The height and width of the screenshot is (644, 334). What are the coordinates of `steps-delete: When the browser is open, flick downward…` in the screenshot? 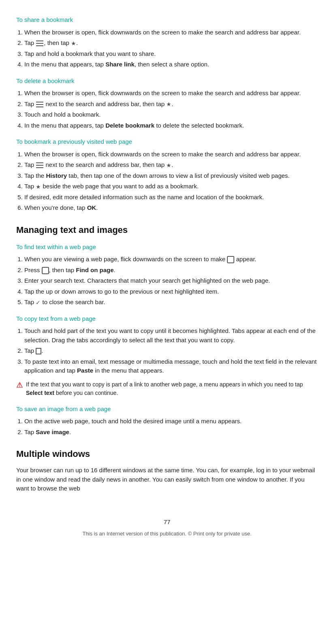 It's located at (171, 109).